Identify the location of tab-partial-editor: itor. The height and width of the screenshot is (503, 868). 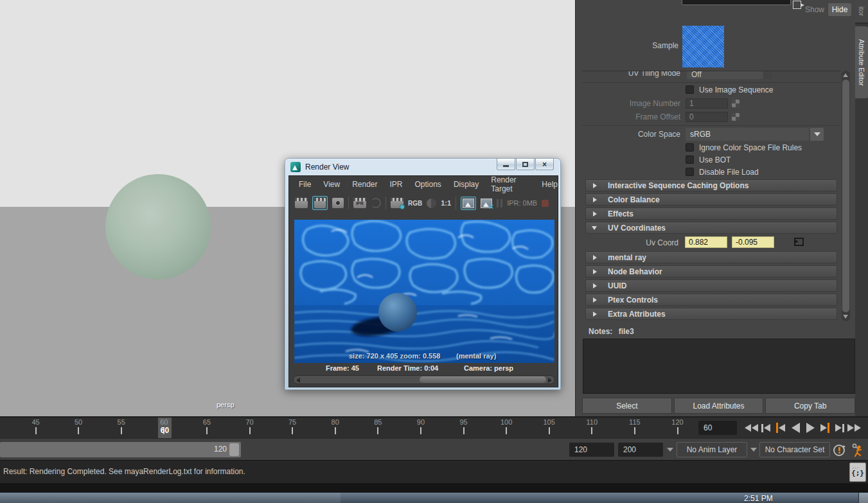
(862, 12).